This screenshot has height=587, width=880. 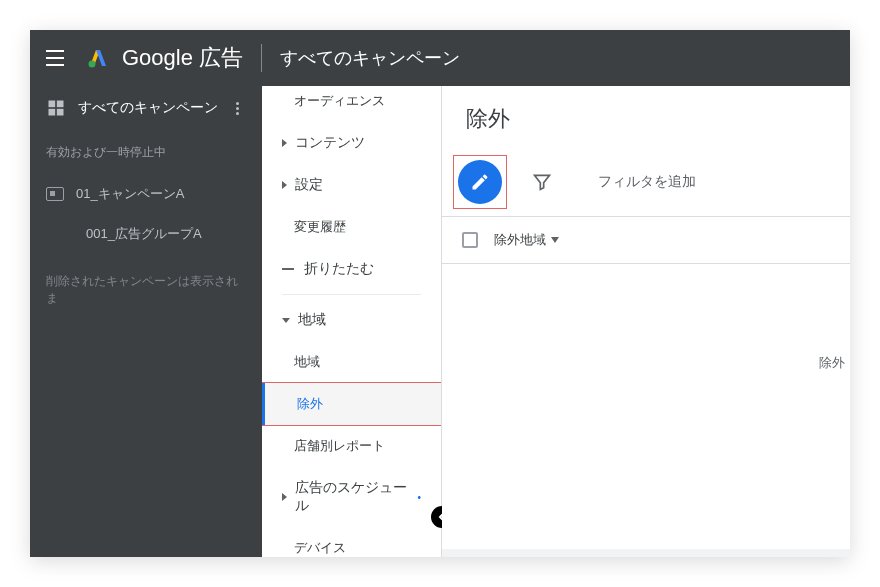 What do you see at coordinates (288, 269) in the screenshot?
I see `minus-icon` at bounding box center [288, 269].